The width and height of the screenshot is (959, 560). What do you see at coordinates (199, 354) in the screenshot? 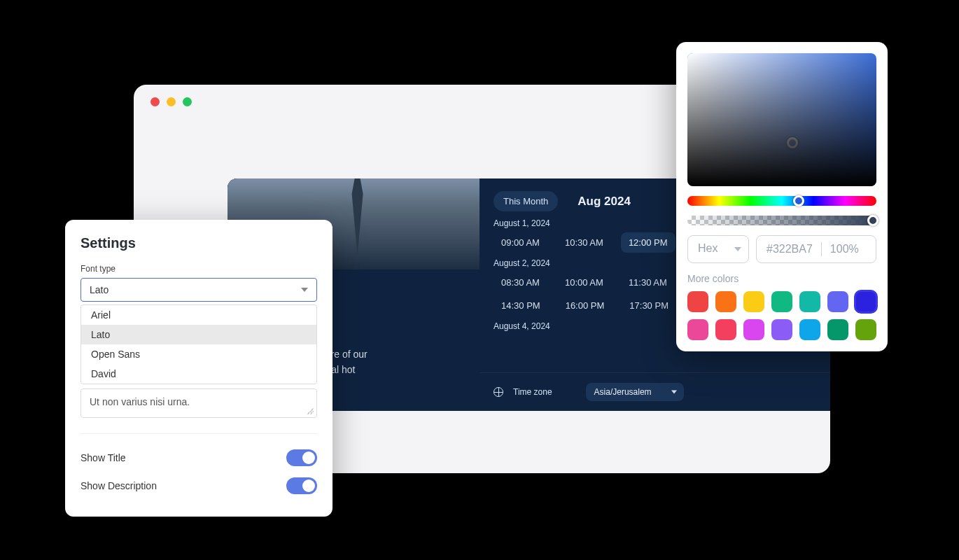
I see `font-option: Open Sans` at bounding box center [199, 354].